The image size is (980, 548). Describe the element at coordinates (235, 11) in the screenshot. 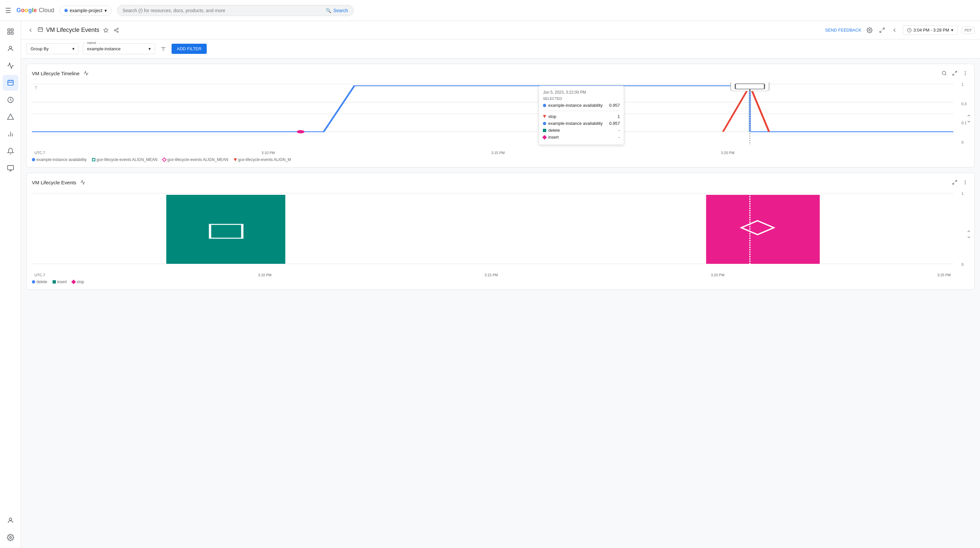

I see `search-bar: 🔍 Search` at that location.